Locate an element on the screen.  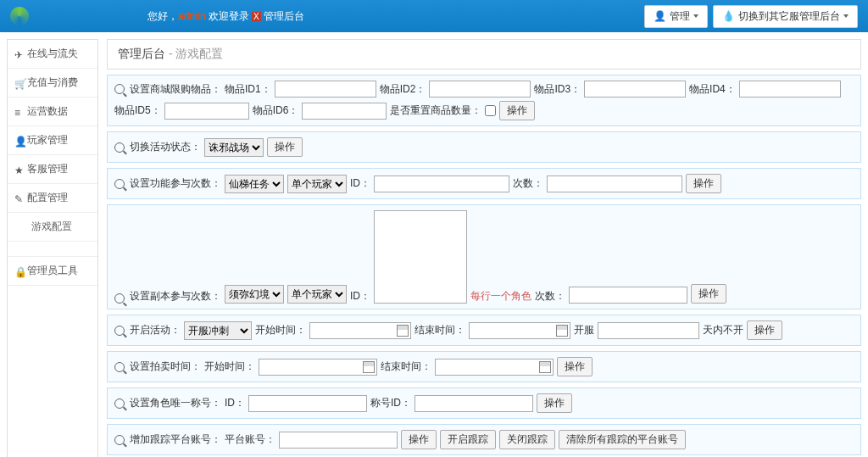
panel-auction-time: 设置拍卖时间： 开始时间： 结束时间： 操作 is located at coordinates (484, 366).